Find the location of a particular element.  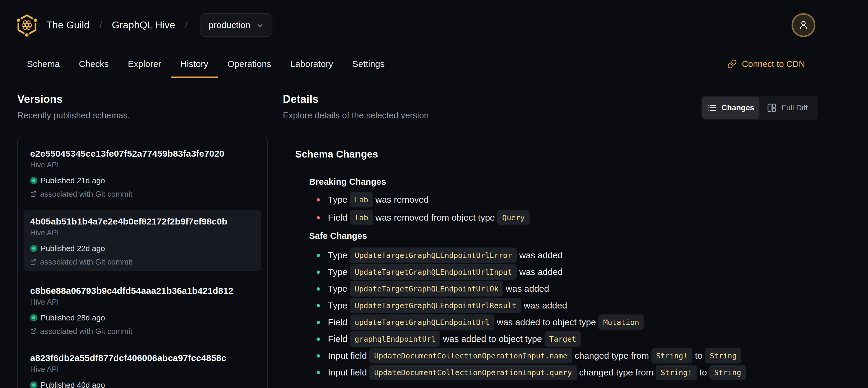

breaking-changes-list: Type Lab was removedField lab was remove… is located at coordinates (563, 209).